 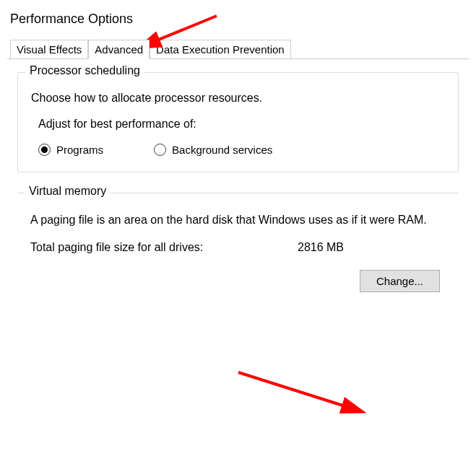 What do you see at coordinates (49, 49) in the screenshot?
I see `tab-visual-effects: Visual Effects` at bounding box center [49, 49].